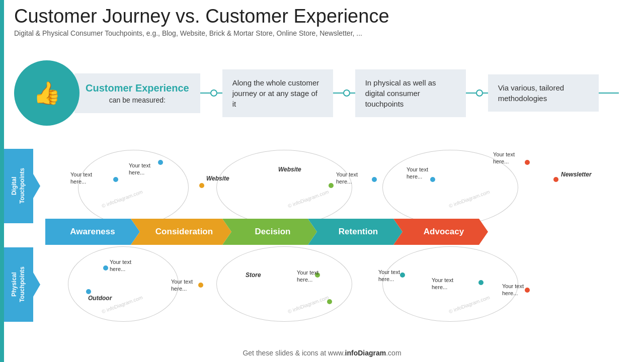  Describe the element at coordinates (355, 232) in the screenshot. I see `stage-retention: Retention` at that location.